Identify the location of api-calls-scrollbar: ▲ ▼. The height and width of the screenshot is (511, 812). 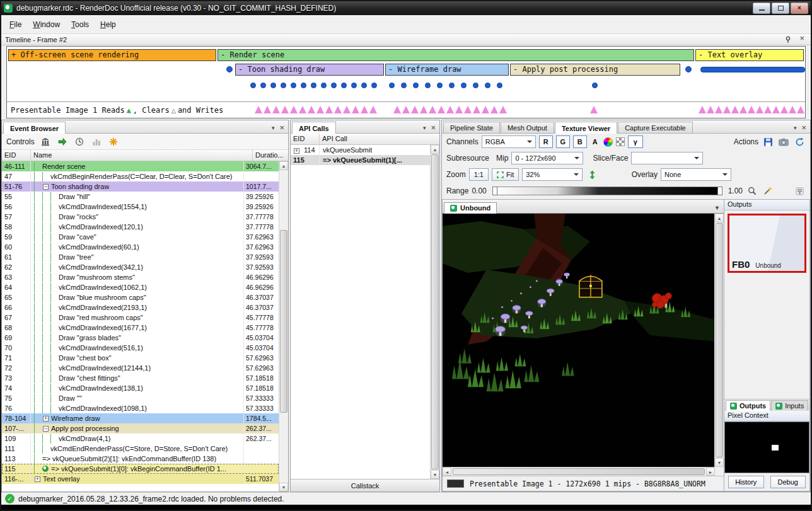
(435, 312).